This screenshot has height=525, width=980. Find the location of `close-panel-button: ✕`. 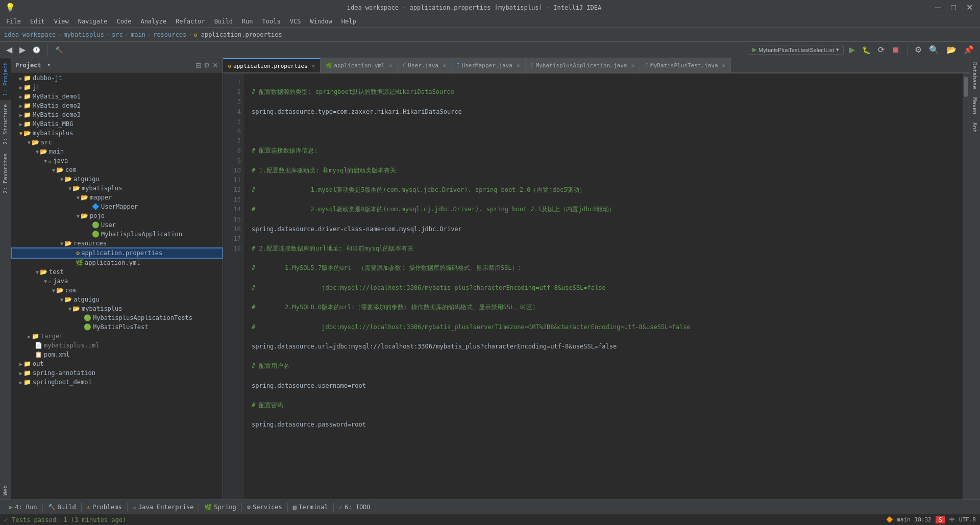

close-panel-button: ✕ is located at coordinates (215, 65).